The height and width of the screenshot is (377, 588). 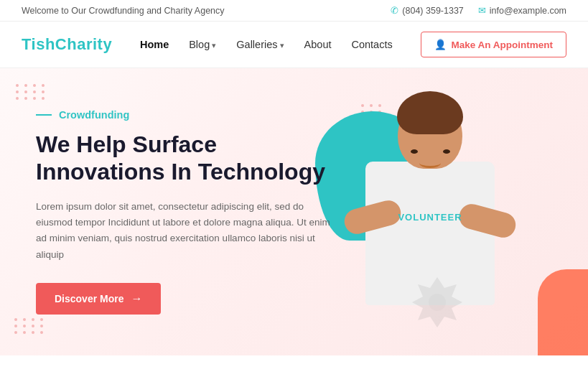 I want to click on phone-link: ✆ (804) 359-1337, so click(x=426, y=10).